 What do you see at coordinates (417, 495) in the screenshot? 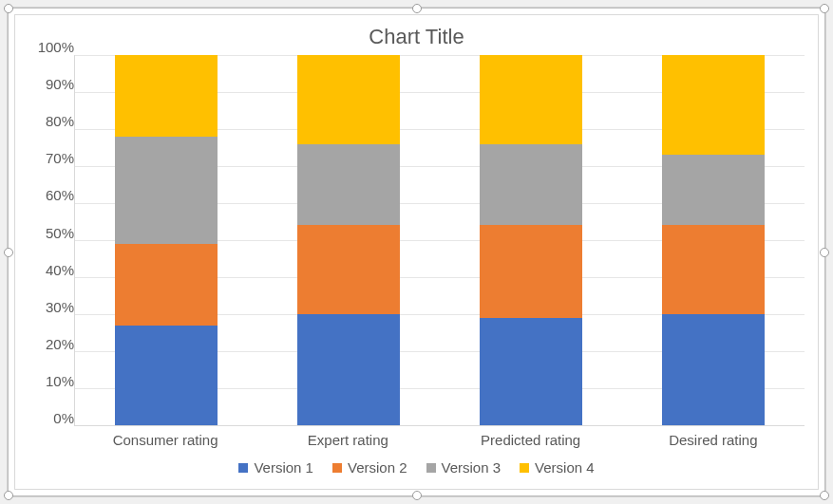
I see `resize-handle-bottom-mid` at bounding box center [417, 495].